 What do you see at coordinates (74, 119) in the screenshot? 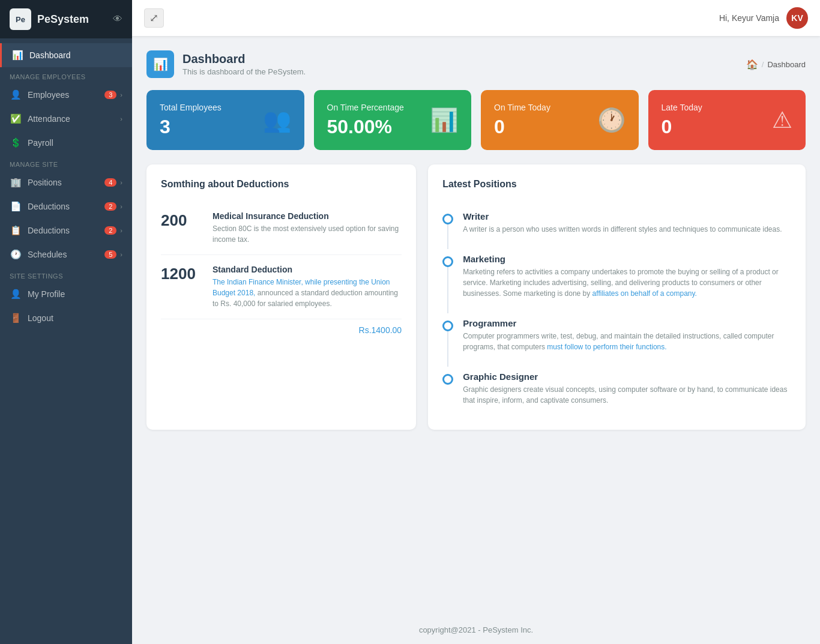
I see `sidebar-item-label: Attendance` at bounding box center [74, 119].